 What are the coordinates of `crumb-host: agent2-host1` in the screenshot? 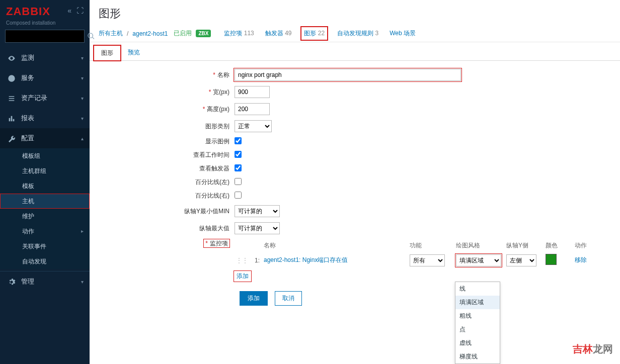 It's located at (150, 34).